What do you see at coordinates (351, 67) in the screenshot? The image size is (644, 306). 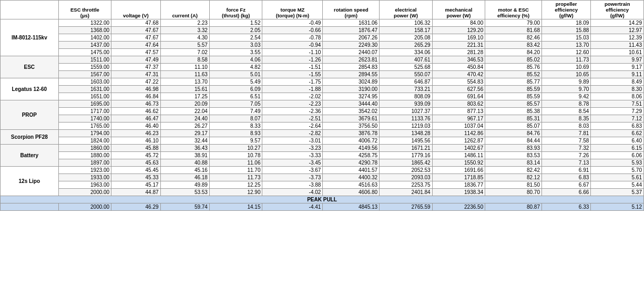 I see `rpm-cell: 2854.83` at bounding box center [351, 67].